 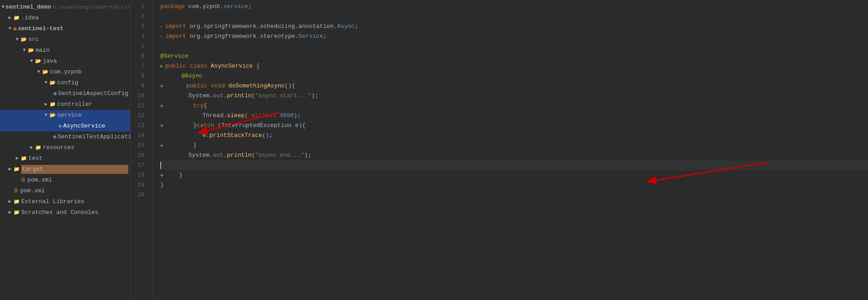 What do you see at coordinates (65, 29) in the screenshot?
I see `sidebar-item-sentinel-test: ▼ ▣ sentinel-test` at bounding box center [65, 29].